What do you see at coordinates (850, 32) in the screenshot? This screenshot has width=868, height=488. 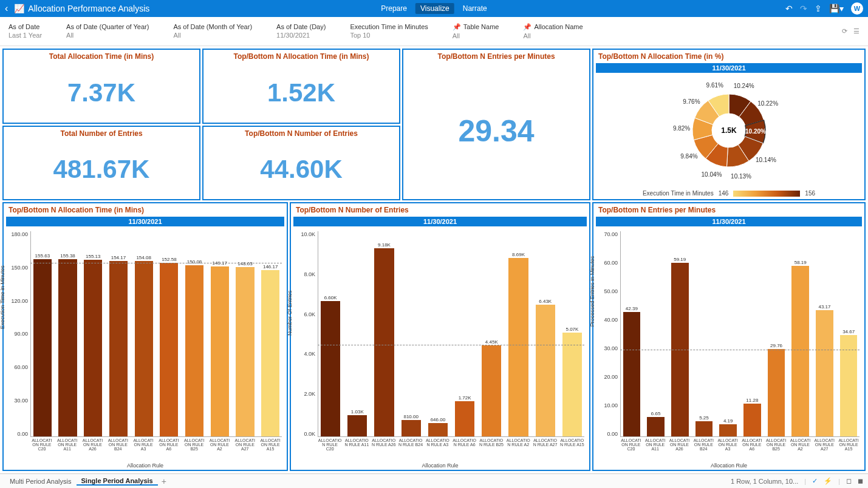 I see `filter-bar-actions: ⟳ ☰` at bounding box center [850, 32].